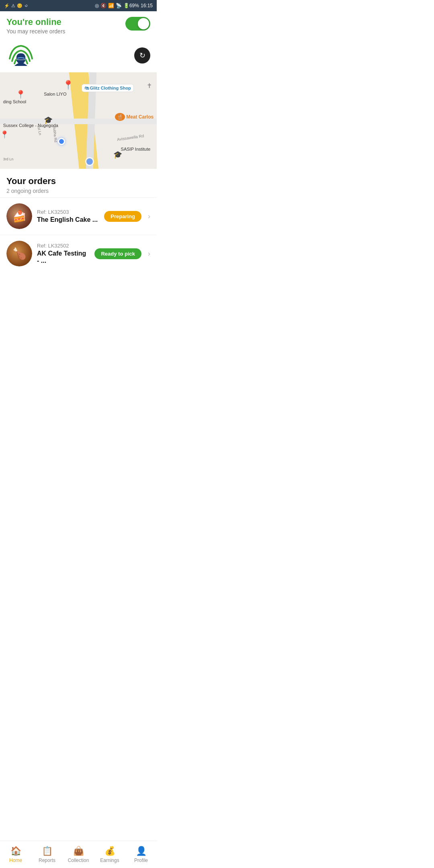 The height and width of the screenshot is (868, 434). Describe the element at coordinates (48, 120) in the screenshot. I see `cap-pin: 🎓` at that location.